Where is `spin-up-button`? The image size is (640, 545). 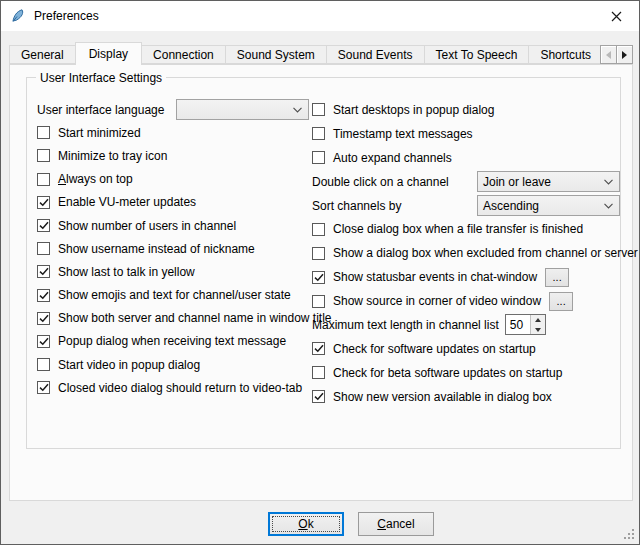
spin-up-button is located at coordinates (538, 320).